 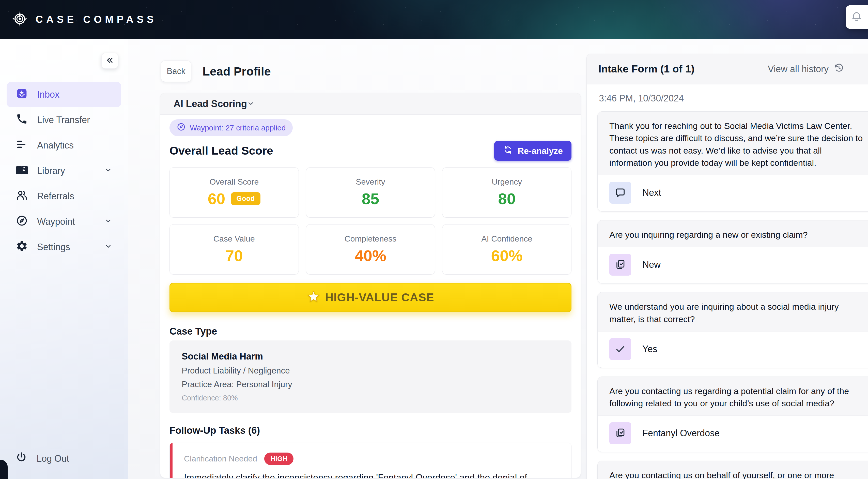 What do you see at coordinates (279, 459) in the screenshot?
I see `priority-badge: HIGH` at bounding box center [279, 459].